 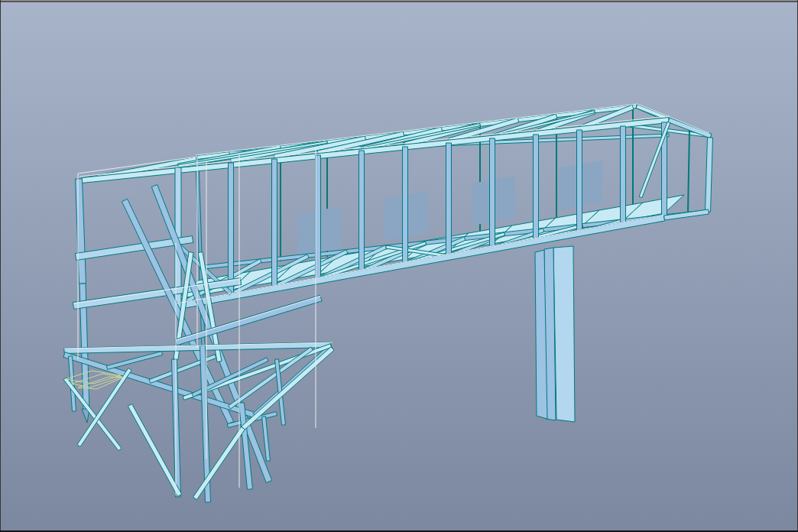 I want to click on tower-leg-upper, so click(x=81, y=231).